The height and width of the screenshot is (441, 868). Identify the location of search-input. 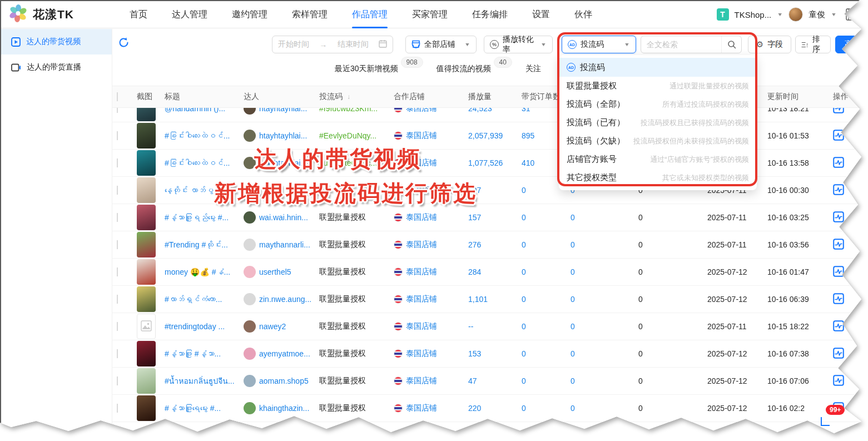
(681, 44).